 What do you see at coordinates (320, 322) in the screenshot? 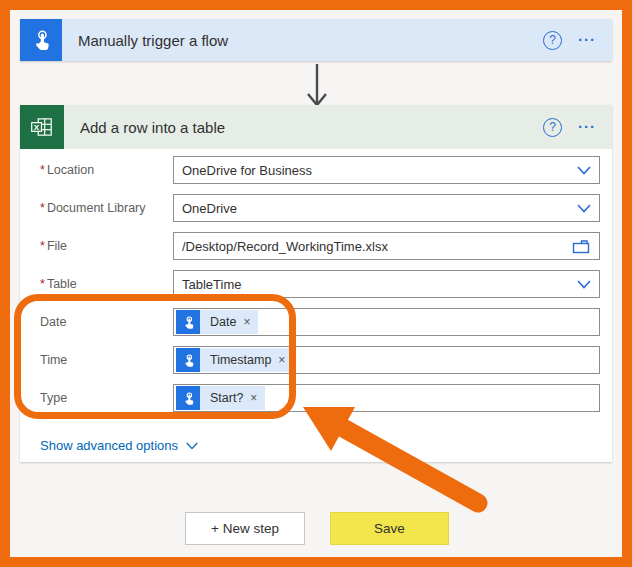
I see `field-row-date: Date Date ×` at bounding box center [320, 322].